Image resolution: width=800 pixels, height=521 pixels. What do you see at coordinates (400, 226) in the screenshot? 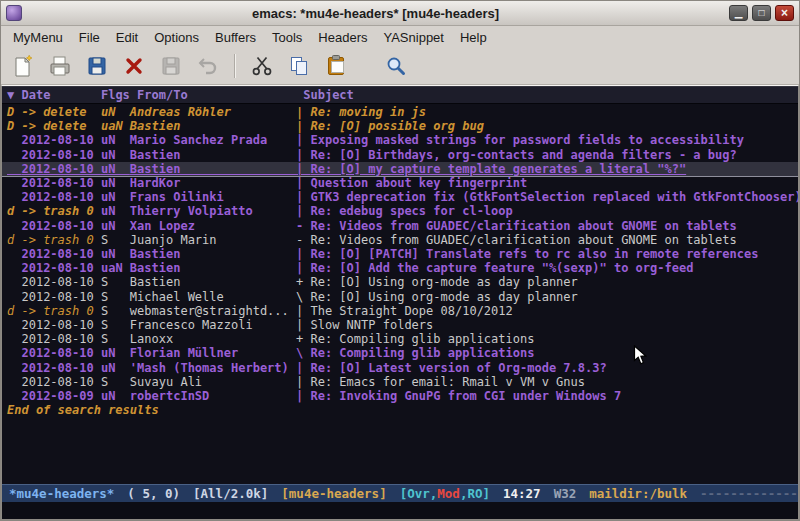
I see `message-row: 2012-08-10 uN Xan Lopez - Re: Videos fro…` at bounding box center [400, 226].